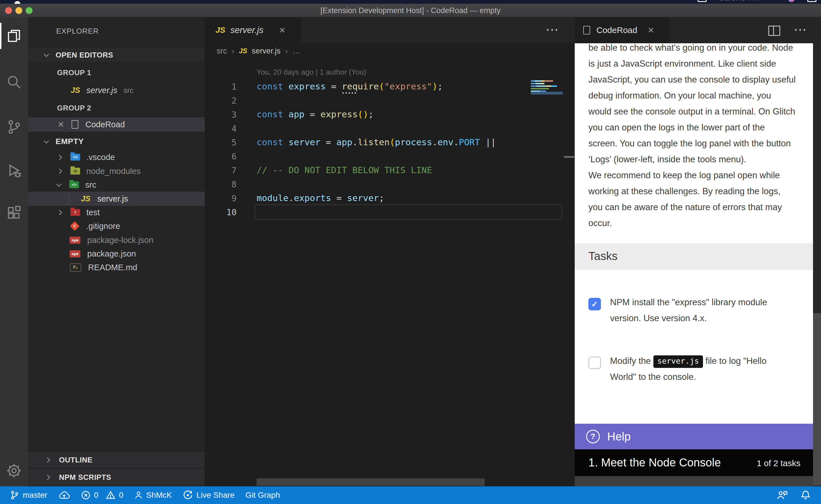 The image size is (821, 504). I want to click on control-center-icon, so click(812, 1).